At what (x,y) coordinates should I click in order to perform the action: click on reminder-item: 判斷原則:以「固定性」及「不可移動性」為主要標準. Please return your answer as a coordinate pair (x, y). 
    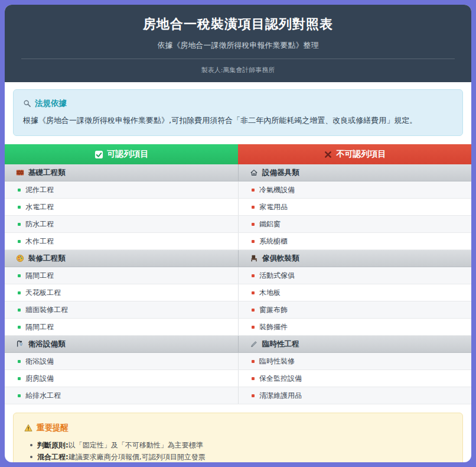
    Looking at the image, I should click on (241, 446).